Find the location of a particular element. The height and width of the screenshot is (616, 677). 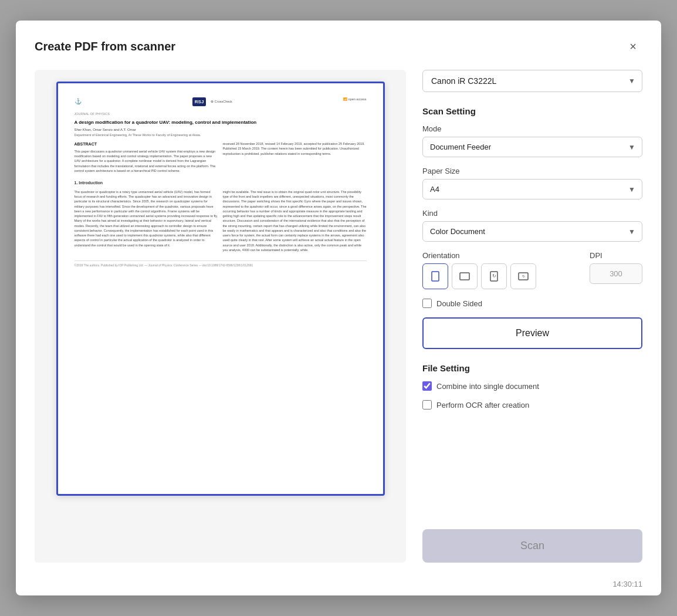

doc-col-right: received 28 November 2018, revised 14 Fe… is located at coordinates (295, 158).